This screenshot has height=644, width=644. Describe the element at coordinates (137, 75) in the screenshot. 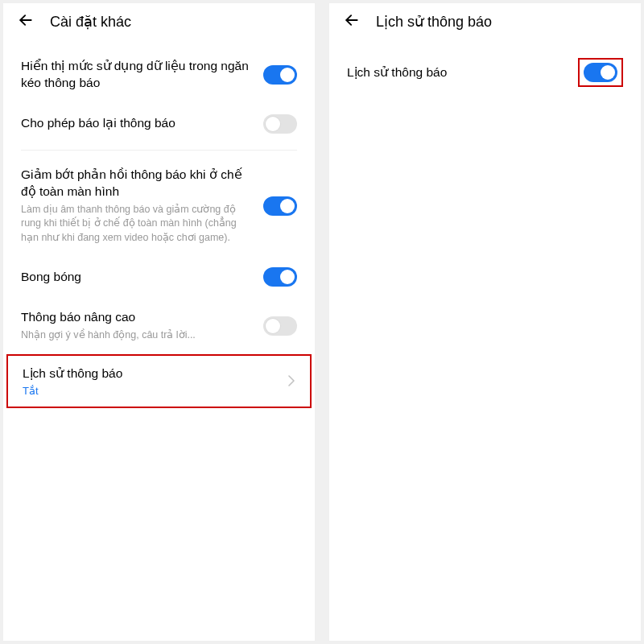

I see `row-title: Hiển thị mức sử dụng dữ liệu trong ngăn …` at that location.